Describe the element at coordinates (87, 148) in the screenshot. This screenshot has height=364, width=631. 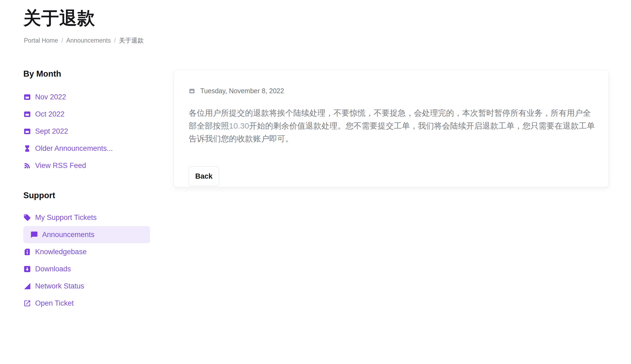
I see `sidebar-item-older-announcements: Older Announcements...` at that location.